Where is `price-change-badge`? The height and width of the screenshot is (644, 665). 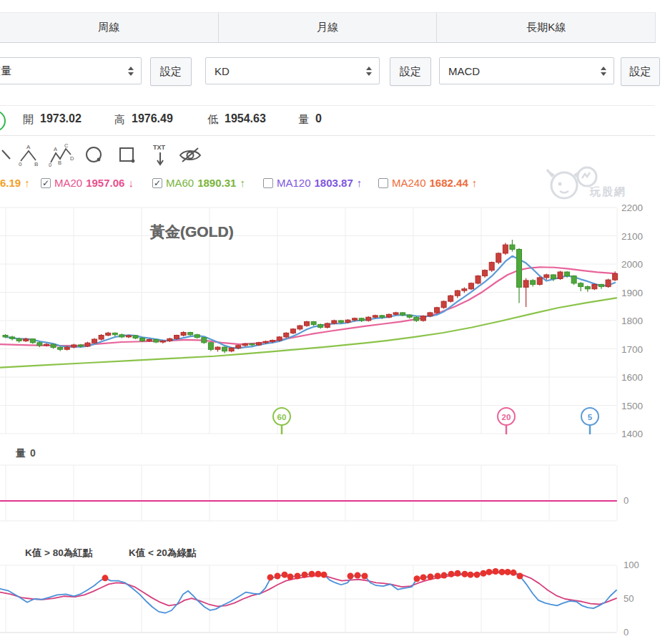 price-change-badge is located at coordinates (3, 121).